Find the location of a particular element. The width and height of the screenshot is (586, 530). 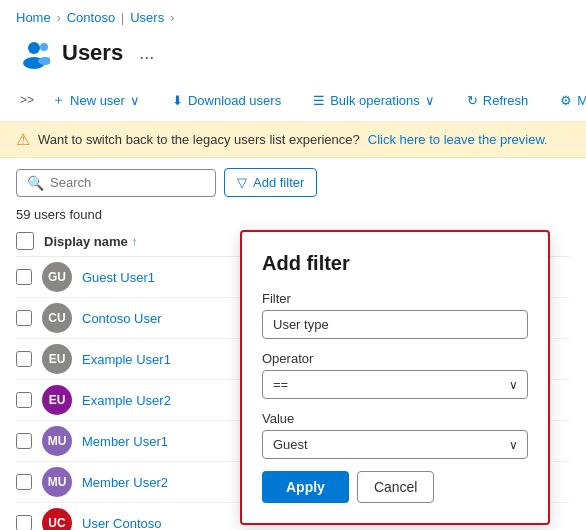

download-label: Download users is located at coordinates (234, 100).